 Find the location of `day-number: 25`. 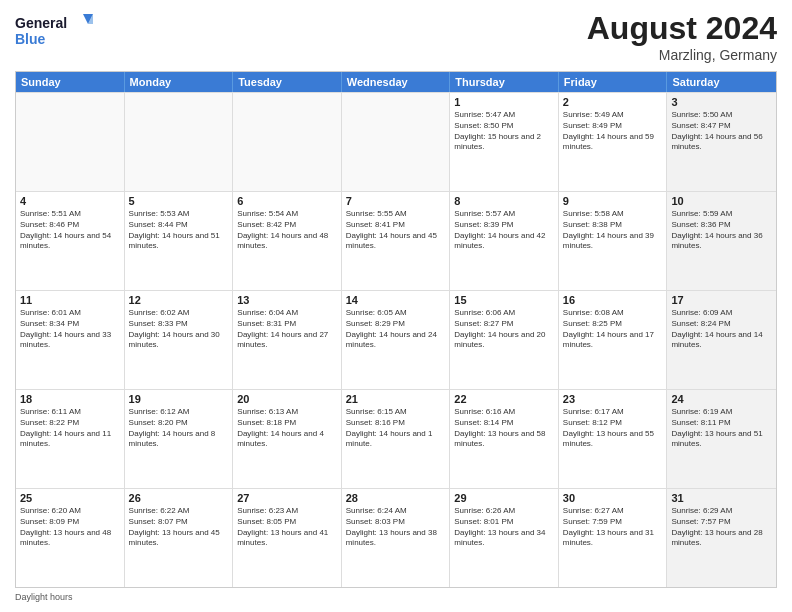

day-number: 25 is located at coordinates (70, 498).